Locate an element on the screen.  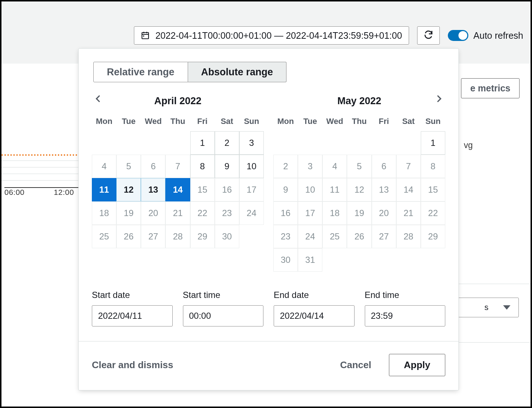
start-time-label: Start time is located at coordinates (223, 295).